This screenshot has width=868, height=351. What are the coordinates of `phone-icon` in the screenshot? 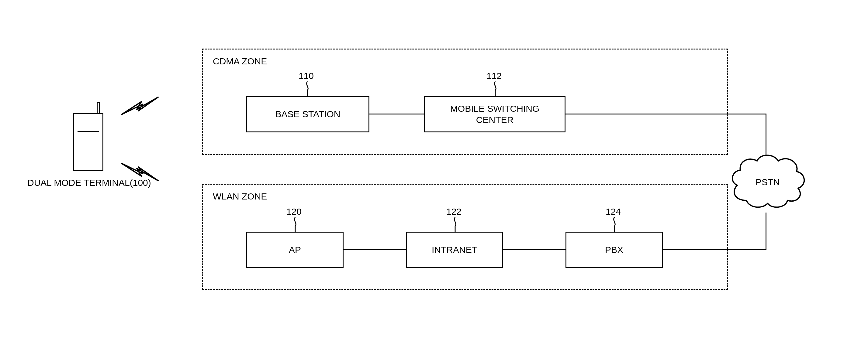 It's located at (90, 137).